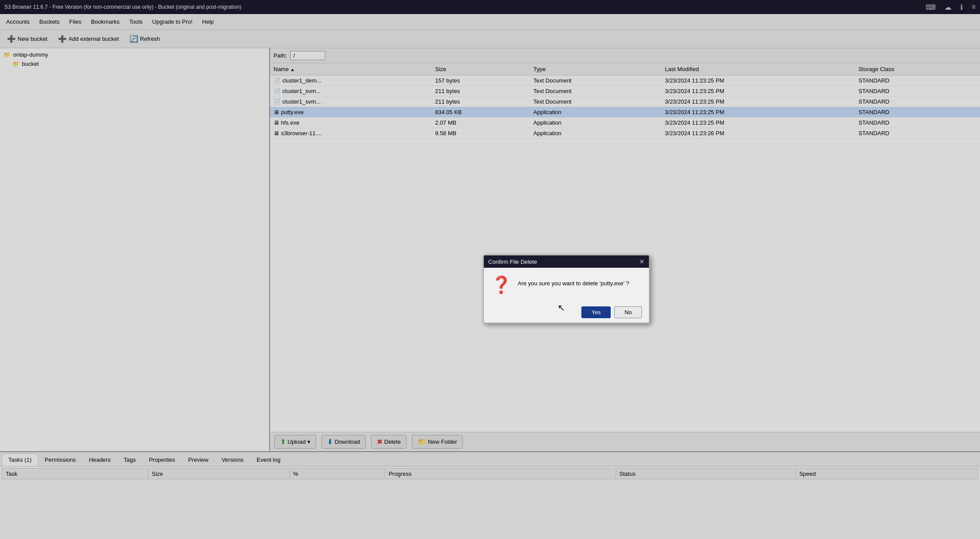 This screenshot has height=539, width=980. Describe the element at coordinates (566, 262) in the screenshot. I see `modal-title-bar: Confirm File Delete ✕` at that location.